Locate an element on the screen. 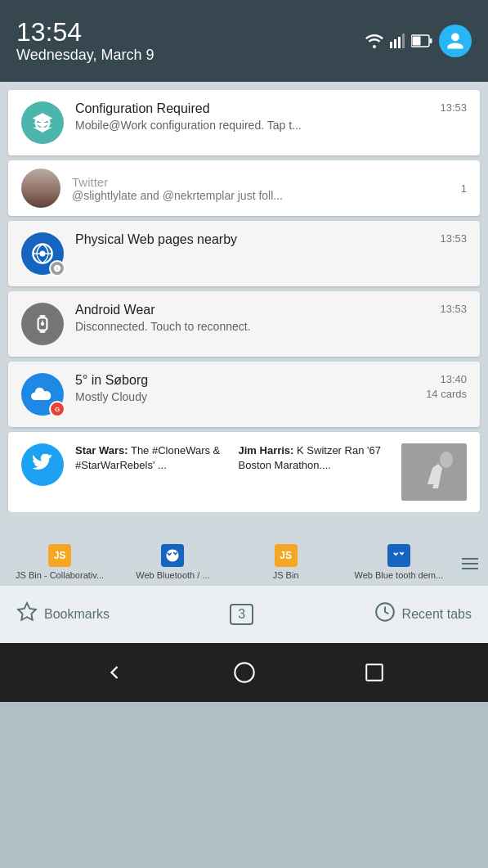  bookmarks-button: Bookmarks is located at coordinates (63, 614).